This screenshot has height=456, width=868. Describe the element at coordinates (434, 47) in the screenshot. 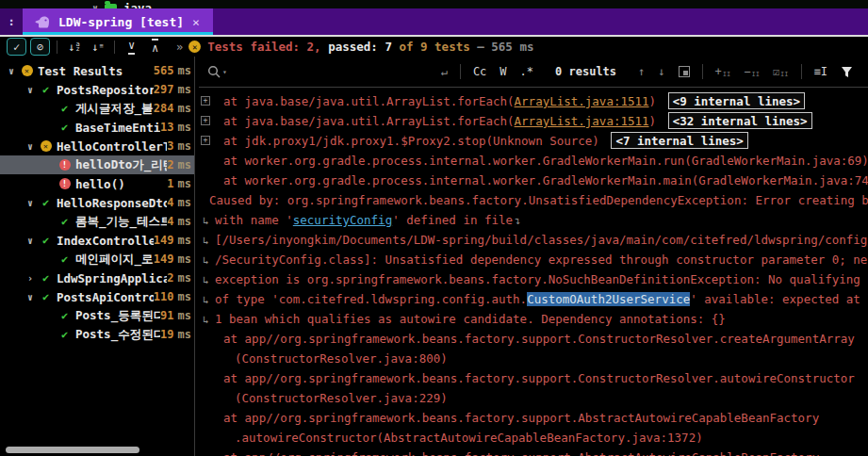

I see `test-toolbar: ✓⊘↓az↓≡∨∧ » ✕ Tests failed: 2, passed: 7…` at that location.